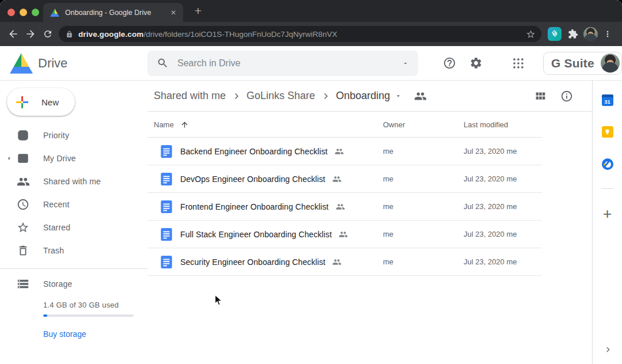  Describe the element at coordinates (48, 34) in the screenshot. I see `reload-icon` at that location.